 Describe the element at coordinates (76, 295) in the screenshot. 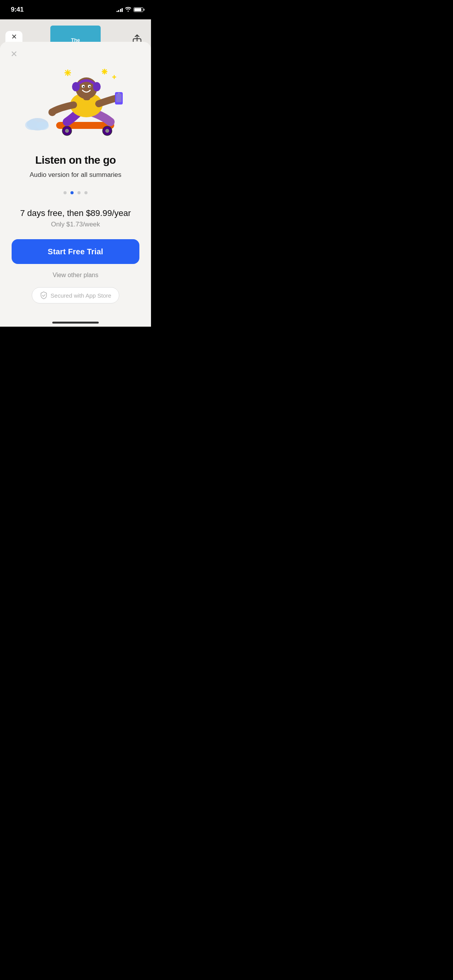

I see `secured-badge: Secured with App Store` at that location.